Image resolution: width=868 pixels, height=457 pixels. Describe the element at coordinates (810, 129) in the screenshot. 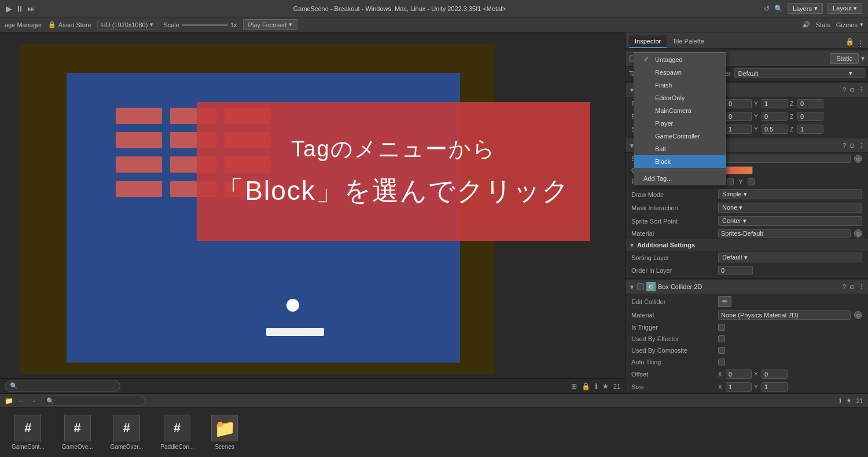

I see `scale-z-field: 1` at that location.